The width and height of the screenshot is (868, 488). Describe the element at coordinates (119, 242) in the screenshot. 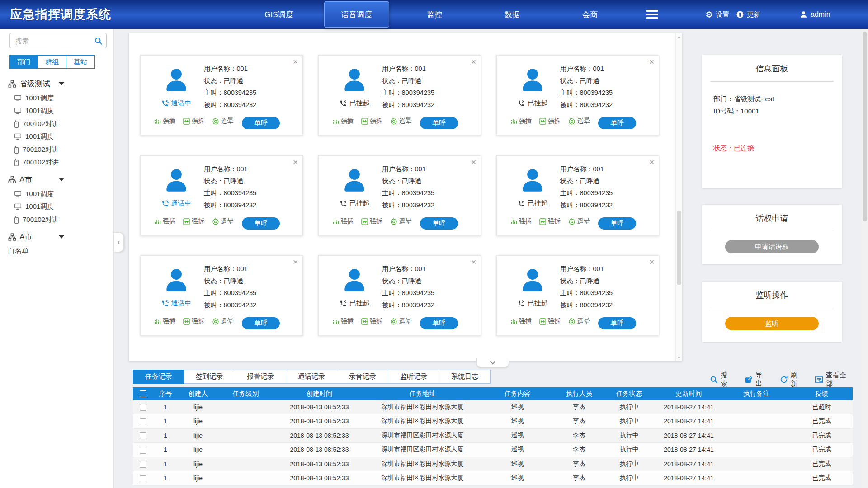

I see `sidebar-collapse-handle: ‹` at that location.